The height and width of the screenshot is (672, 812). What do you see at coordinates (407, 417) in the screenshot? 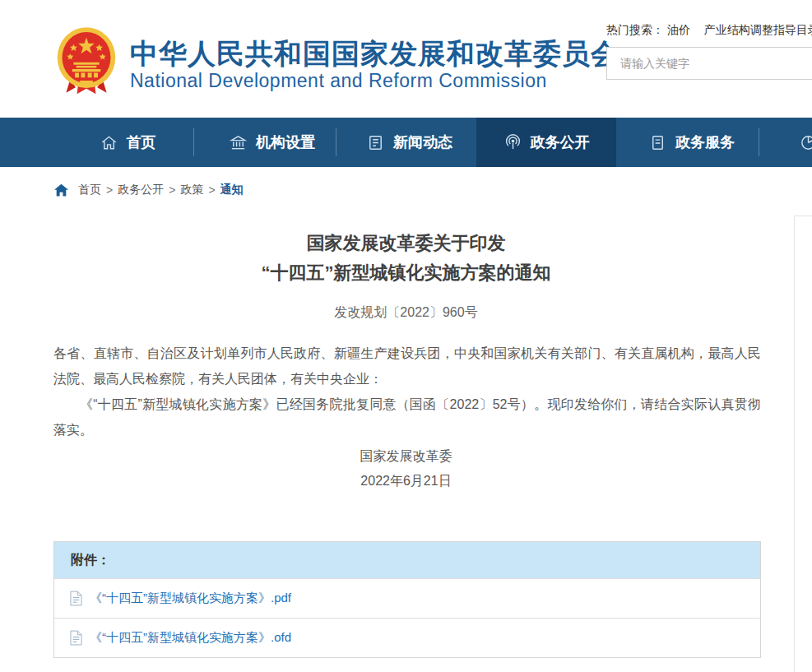
I see `document-paragraph-main: 《“十四五”新型城镇化实施方案》已经国务院批复同意（国函〔2022〕52号）。现…` at bounding box center [407, 417].